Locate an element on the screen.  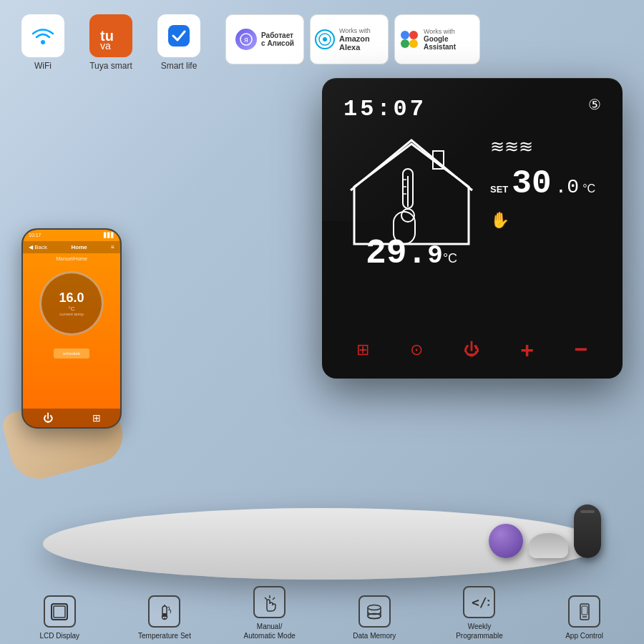
app-icons-row: WiFi tu ya Tuya smart Smart life is located at coordinates (111, 43).